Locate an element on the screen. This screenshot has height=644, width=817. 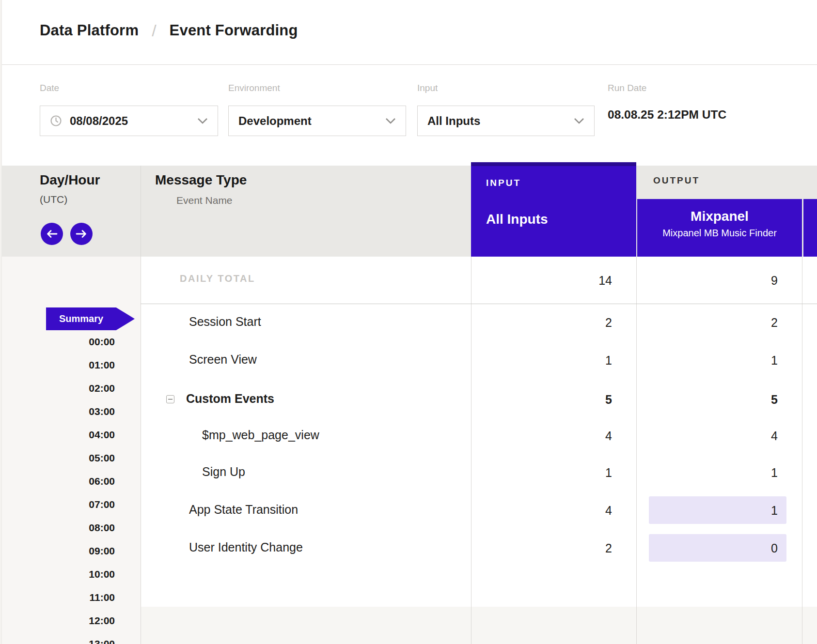
breadcrumb-section: Data Platform is located at coordinates (89, 31).